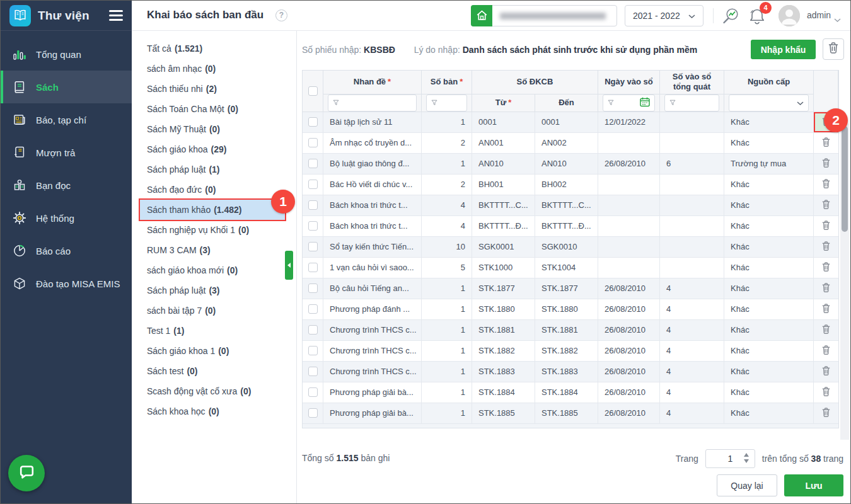  Describe the element at coordinates (212, 69) in the screenshot. I see `category-item: sách âm nhạc (0)` at that location.